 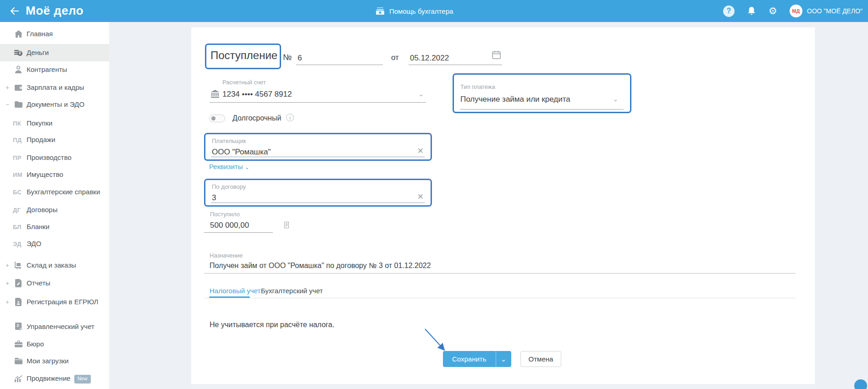 I want to click on back-arrow-icon, so click(x=15, y=11).